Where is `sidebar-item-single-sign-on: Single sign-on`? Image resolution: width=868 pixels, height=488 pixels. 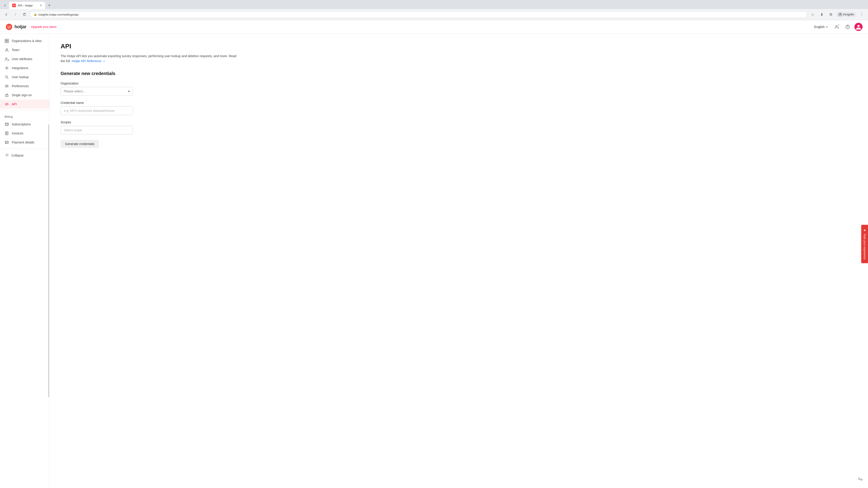
sidebar-item-single-sign-on: Single sign-on is located at coordinates (25, 95).